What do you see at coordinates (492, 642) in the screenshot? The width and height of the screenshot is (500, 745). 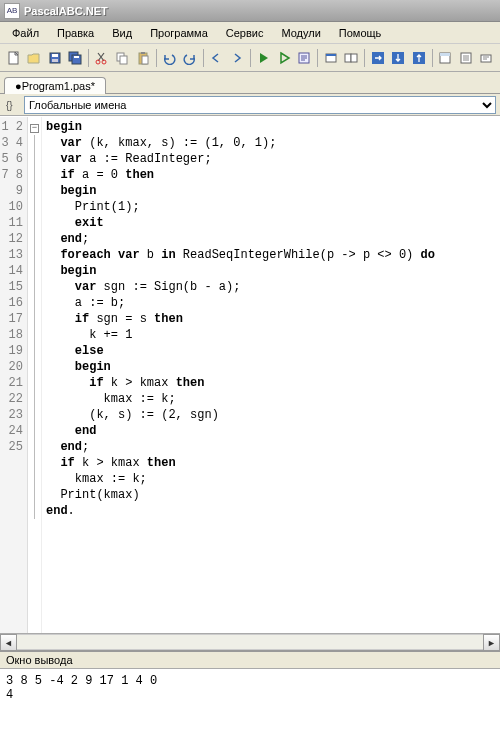 I see `scroll-right-icon: ►` at bounding box center [492, 642].